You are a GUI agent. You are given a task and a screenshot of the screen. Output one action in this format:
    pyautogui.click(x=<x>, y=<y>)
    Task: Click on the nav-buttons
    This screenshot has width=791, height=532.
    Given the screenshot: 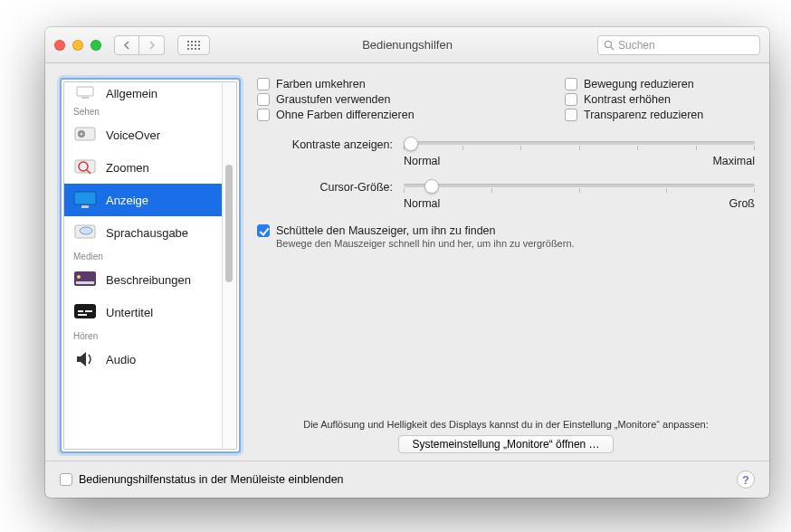 What is the action you would take?
    pyautogui.click(x=139, y=45)
    